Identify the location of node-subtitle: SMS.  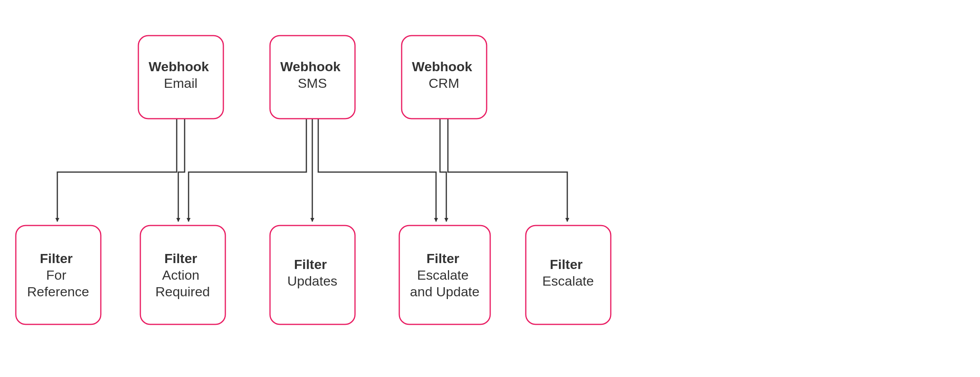
(312, 83).